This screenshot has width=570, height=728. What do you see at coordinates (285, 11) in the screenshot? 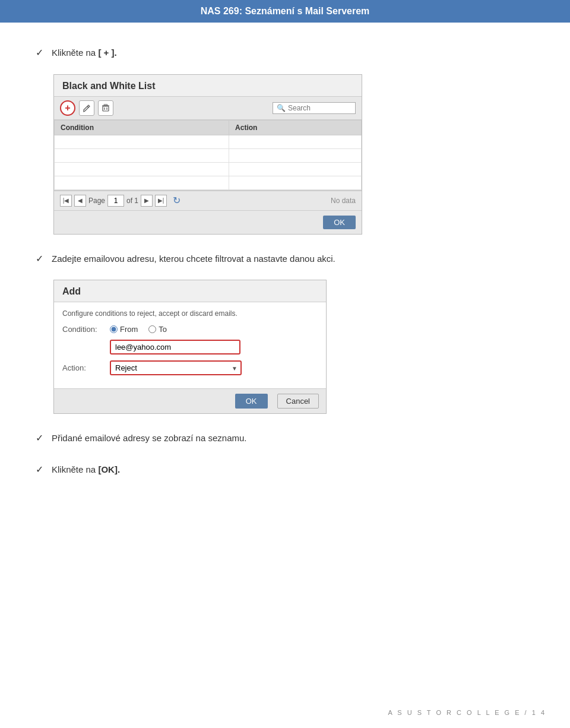
I see `header-title: NAS 269: Seznámení s Mail Serverem` at bounding box center [285, 11].